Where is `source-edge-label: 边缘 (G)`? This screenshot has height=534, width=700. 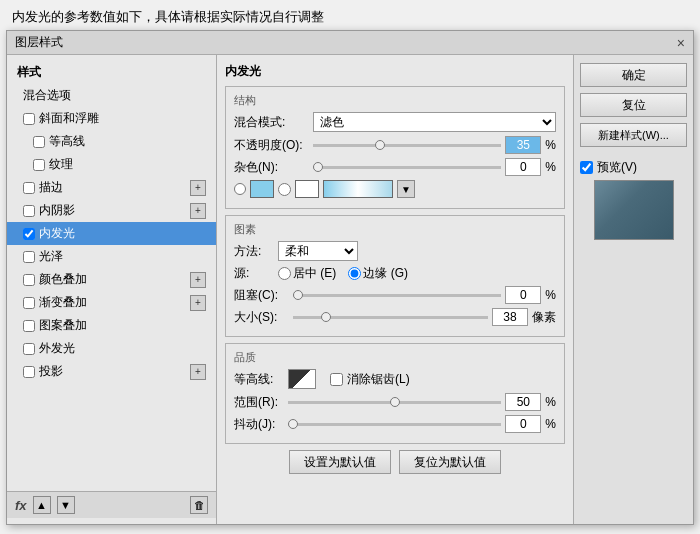 source-edge-label: 边缘 (G) is located at coordinates (386, 274).